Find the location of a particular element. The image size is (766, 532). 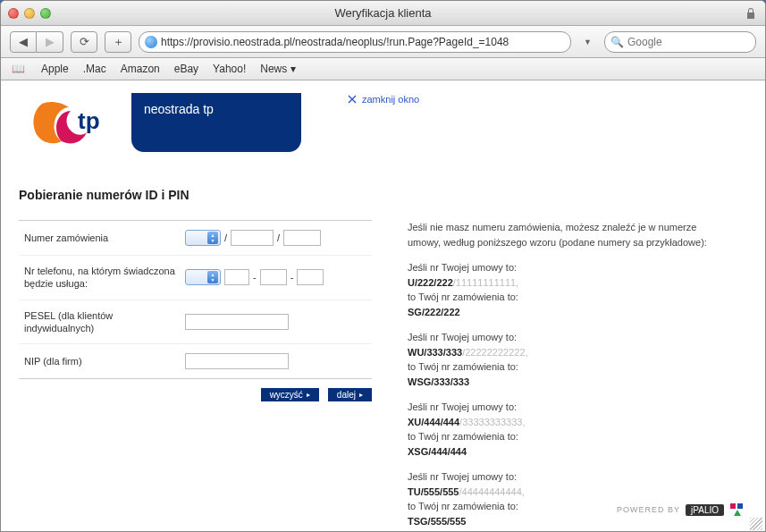

nip-input is located at coordinates (237, 361).